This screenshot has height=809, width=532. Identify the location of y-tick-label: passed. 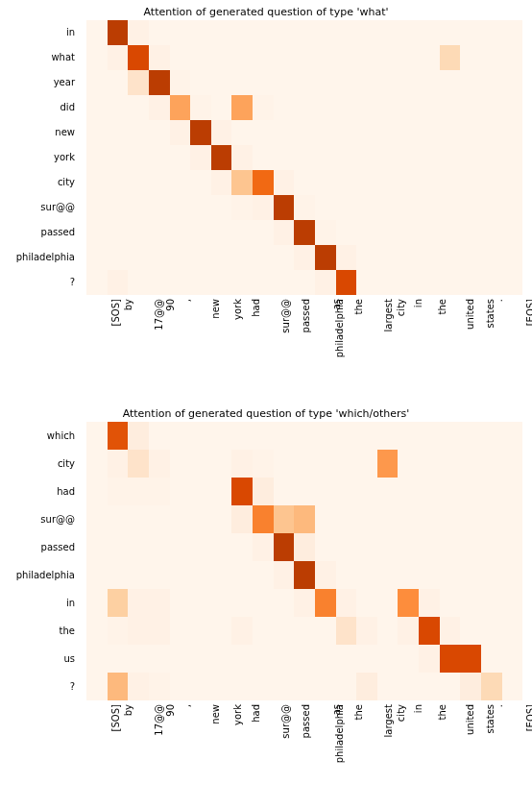
(40, 233).